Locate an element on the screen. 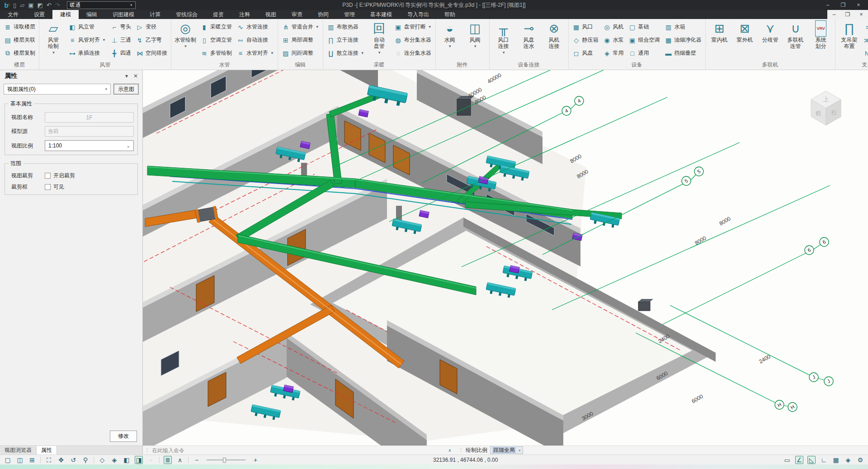  grid-snap-icon: ▦ is located at coordinates (836, 460).